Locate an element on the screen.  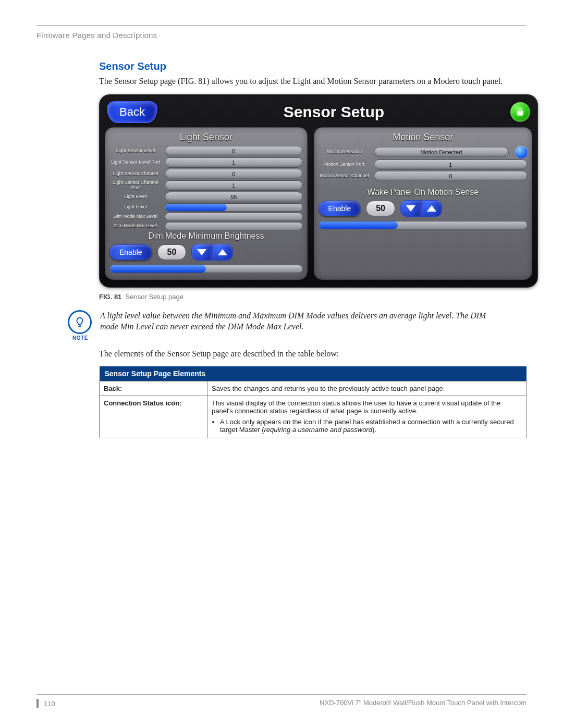
table-header: Sensor Setup Page Elements is located at coordinates (313, 374).